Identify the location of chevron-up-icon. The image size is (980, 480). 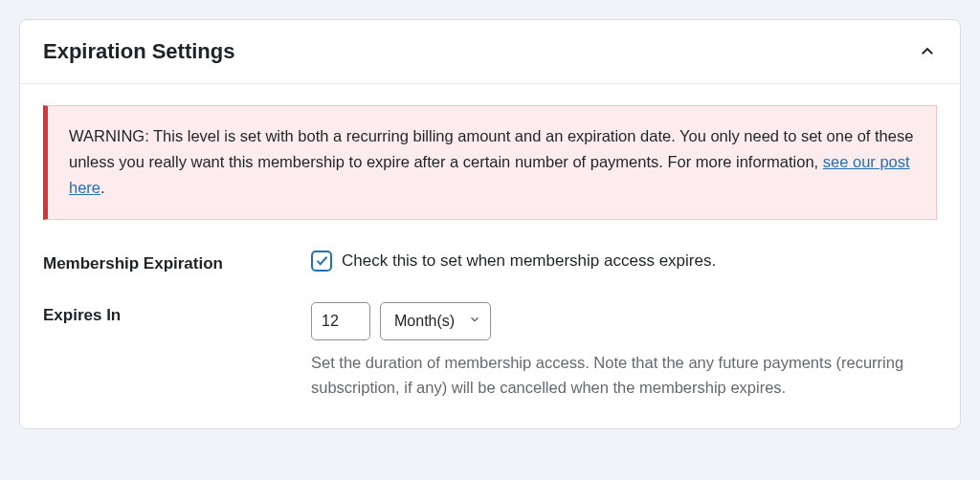
(927, 52).